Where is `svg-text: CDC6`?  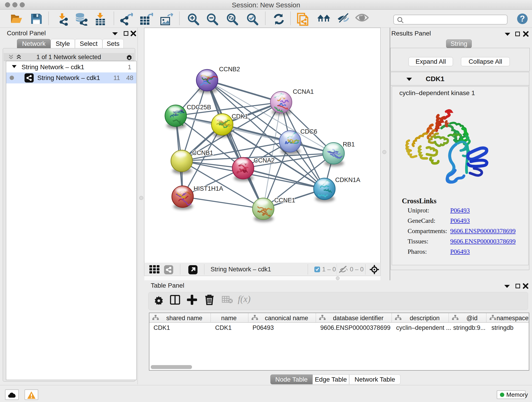
svg-text: CDC6 is located at coordinates (309, 132).